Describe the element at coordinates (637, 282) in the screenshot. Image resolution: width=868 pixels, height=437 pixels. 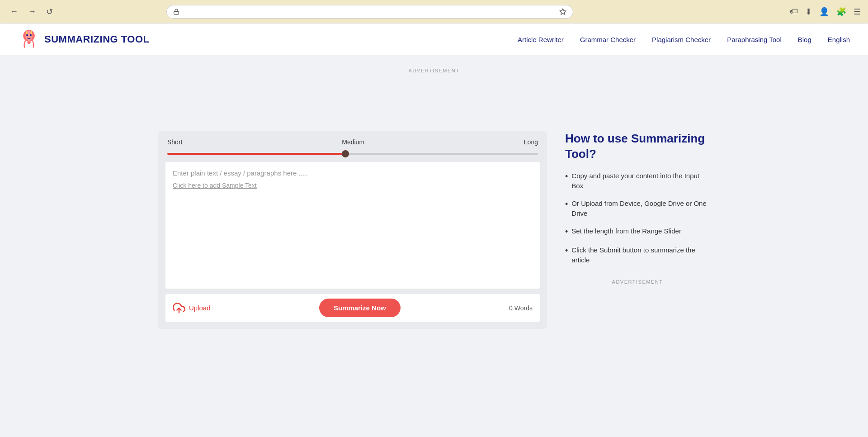
I see `side-advertisement-label: ADVERTISEMENT` at that location.